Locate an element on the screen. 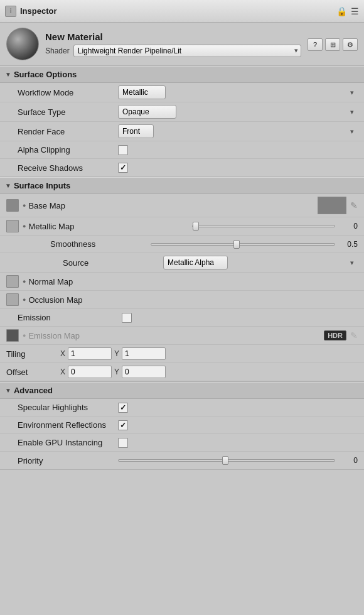 The width and height of the screenshot is (364, 615). settings-button: ⚙ is located at coordinates (350, 45).